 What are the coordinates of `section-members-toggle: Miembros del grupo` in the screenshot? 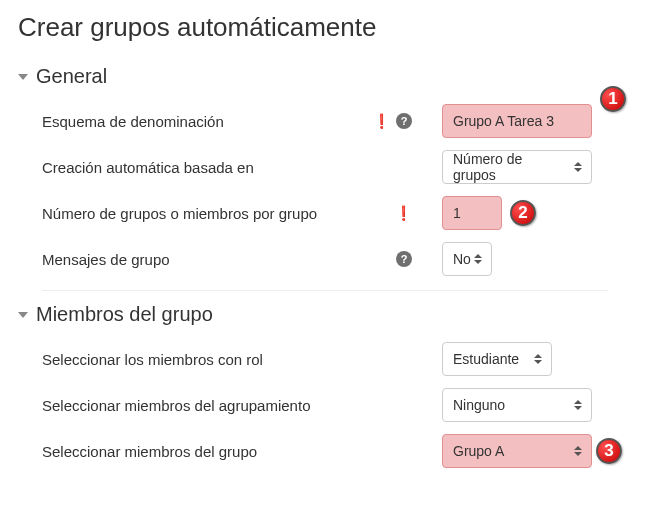 It's located at (325, 314).